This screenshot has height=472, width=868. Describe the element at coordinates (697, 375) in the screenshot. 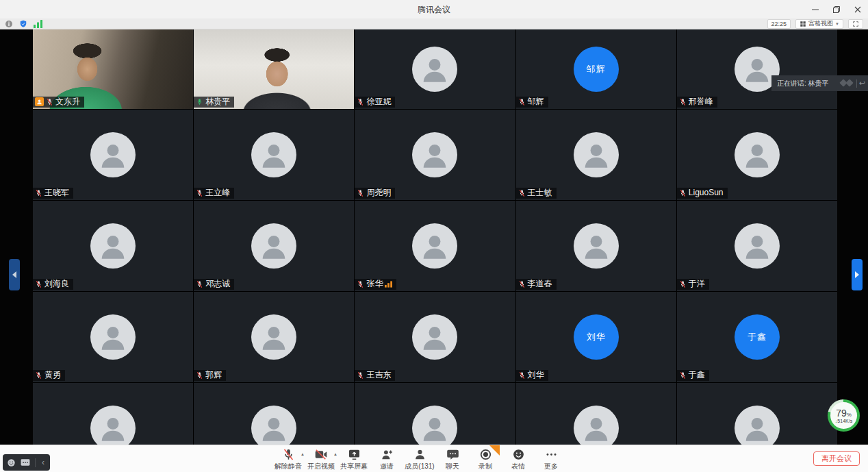

I see `participant-name: 于鑫` at that location.